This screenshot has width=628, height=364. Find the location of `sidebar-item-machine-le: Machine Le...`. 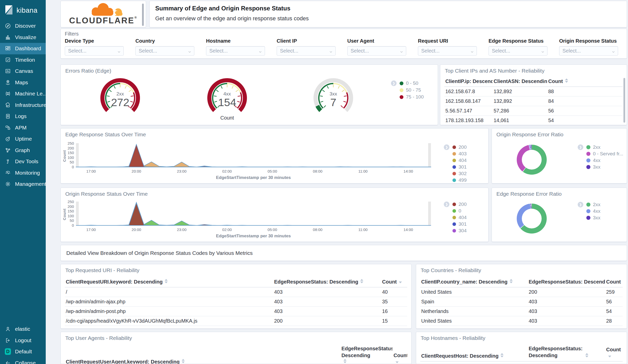

sidebar-item-machine-le: Machine Le... is located at coordinates (23, 94).